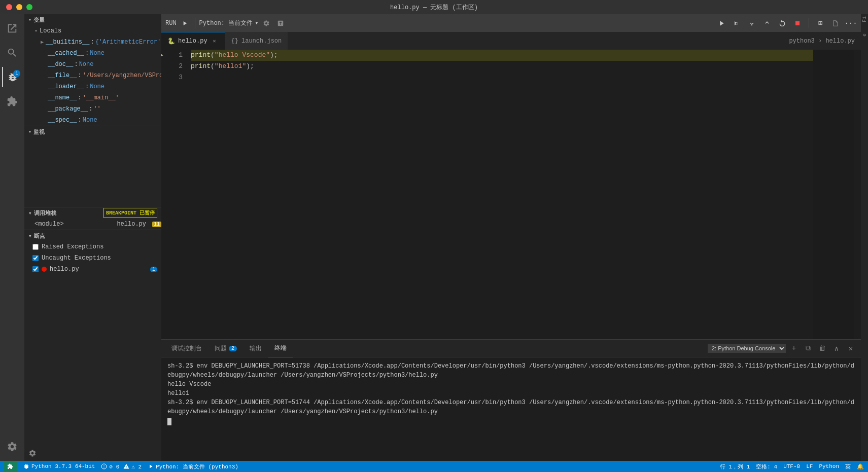 This screenshot has width=868, height=472. What do you see at coordinates (257, 41) in the screenshot?
I see `tab-launch-json: {} launch.json` at bounding box center [257, 41].